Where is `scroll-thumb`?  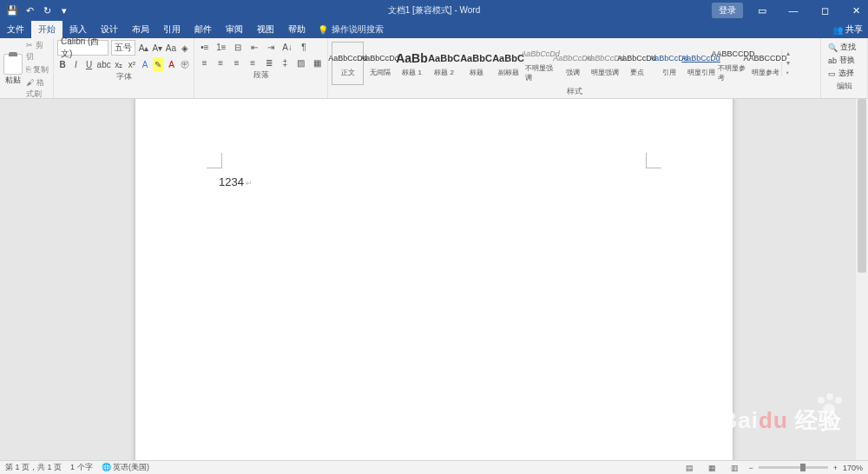
scroll-thumb is located at coordinates (862, 186).